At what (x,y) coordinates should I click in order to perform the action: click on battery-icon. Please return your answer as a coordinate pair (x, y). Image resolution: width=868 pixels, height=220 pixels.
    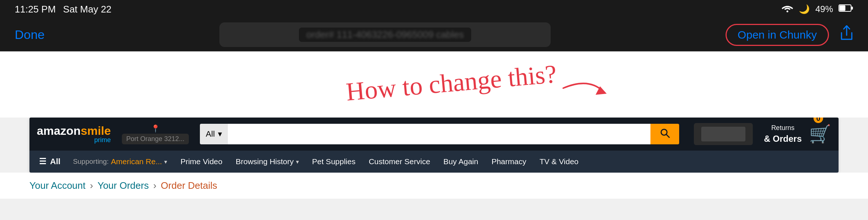
    Looking at the image, I should click on (846, 9).